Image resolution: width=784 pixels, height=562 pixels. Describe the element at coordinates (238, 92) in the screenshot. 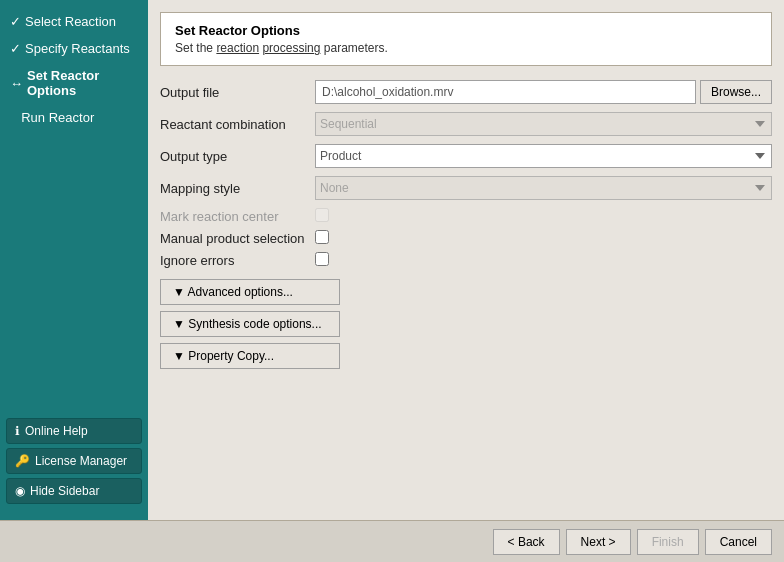

I see `output-file-label: Output file` at that location.